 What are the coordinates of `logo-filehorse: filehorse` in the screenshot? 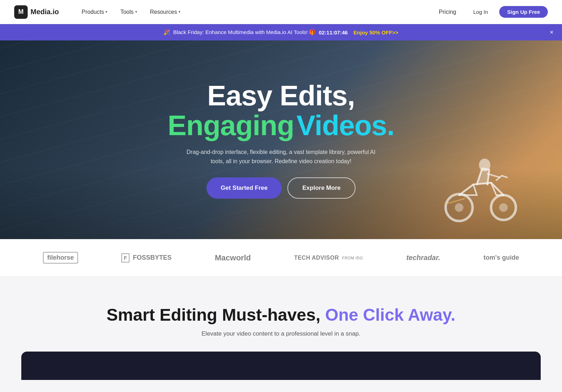 It's located at (60, 258).